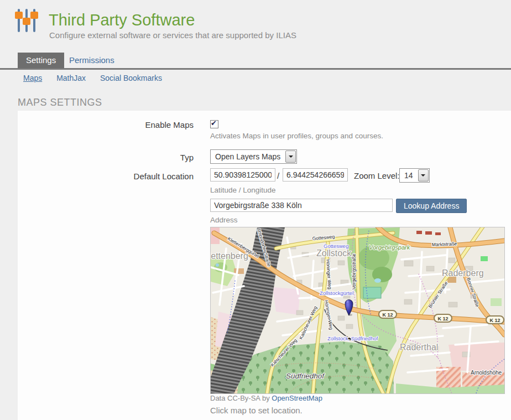 The image size is (511, 420). Describe the element at coordinates (487, 373) in the screenshot. I see `place-label: Arnoldshöhe` at that location.